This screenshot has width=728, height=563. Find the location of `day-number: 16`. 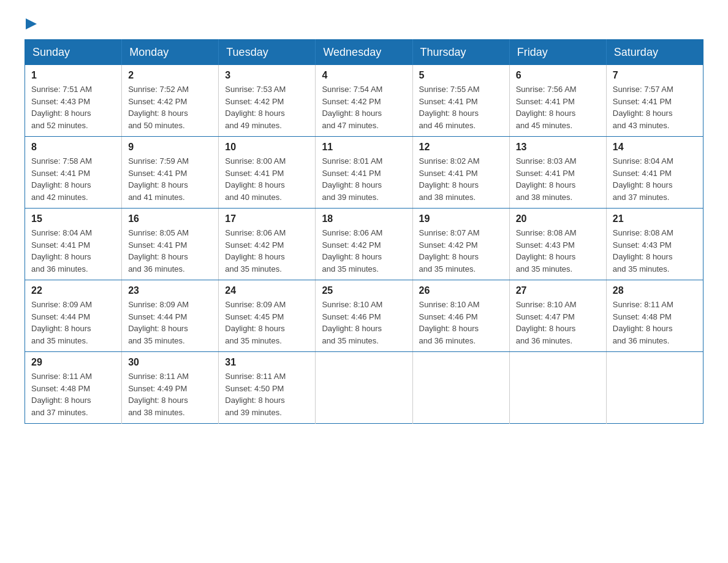

day-number: 16 is located at coordinates (170, 219).